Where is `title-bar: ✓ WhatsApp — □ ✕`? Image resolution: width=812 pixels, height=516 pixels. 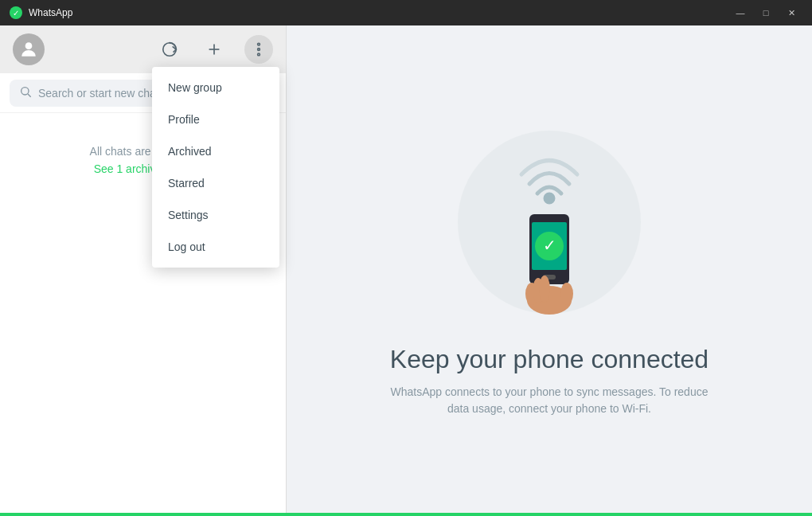
title-bar: ✓ WhatsApp — □ ✕ is located at coordinates (406, 13).